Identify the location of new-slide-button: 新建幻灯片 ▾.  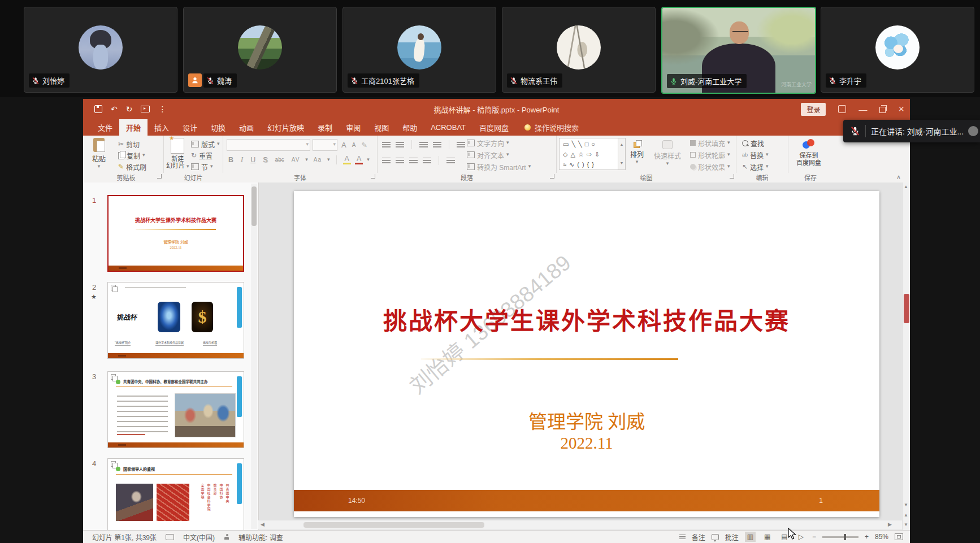
(177, 154).